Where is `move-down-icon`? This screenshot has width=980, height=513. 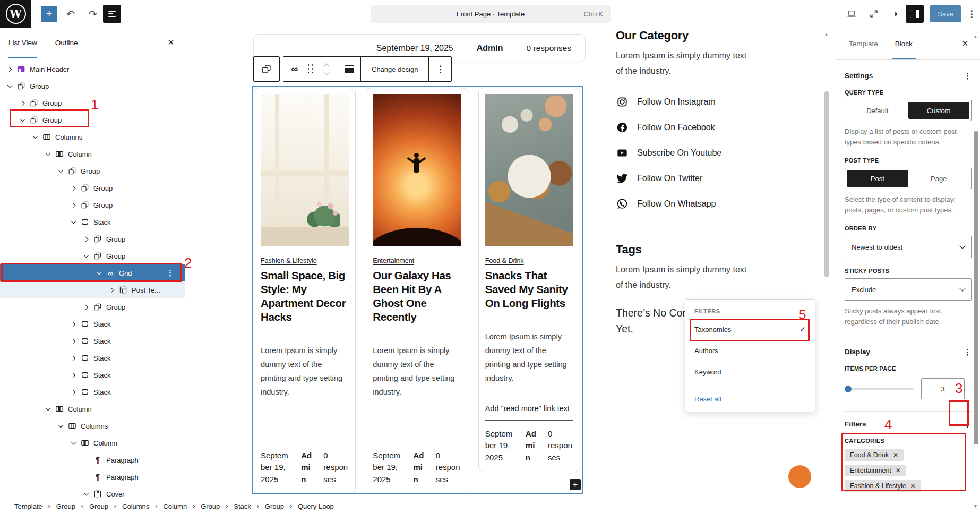
move-down-icon is located at coordinates (326, 72).